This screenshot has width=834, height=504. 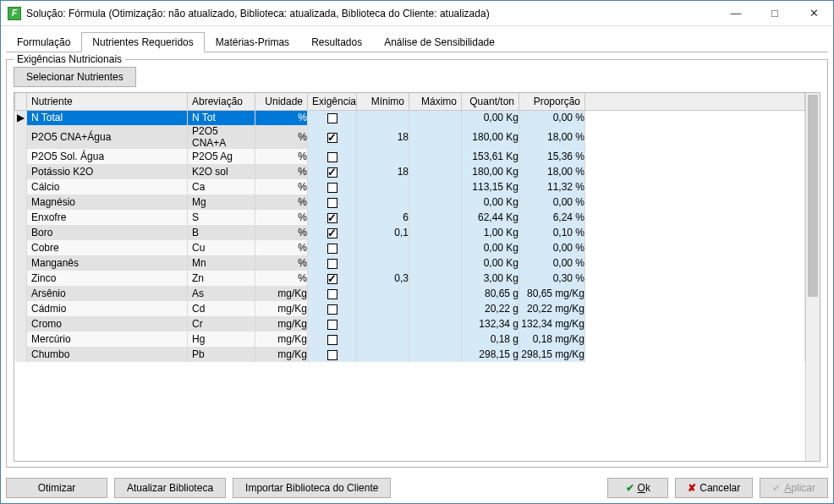 I want to click on cell-abreviacao: B, so click(x=222, y=233).